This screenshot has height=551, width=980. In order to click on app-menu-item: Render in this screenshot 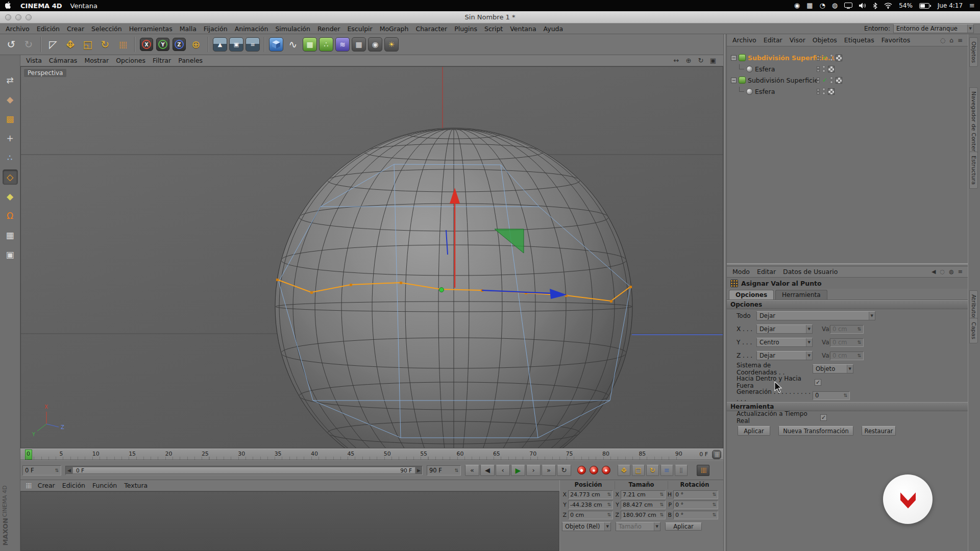, I will do `click(329, 29)`.